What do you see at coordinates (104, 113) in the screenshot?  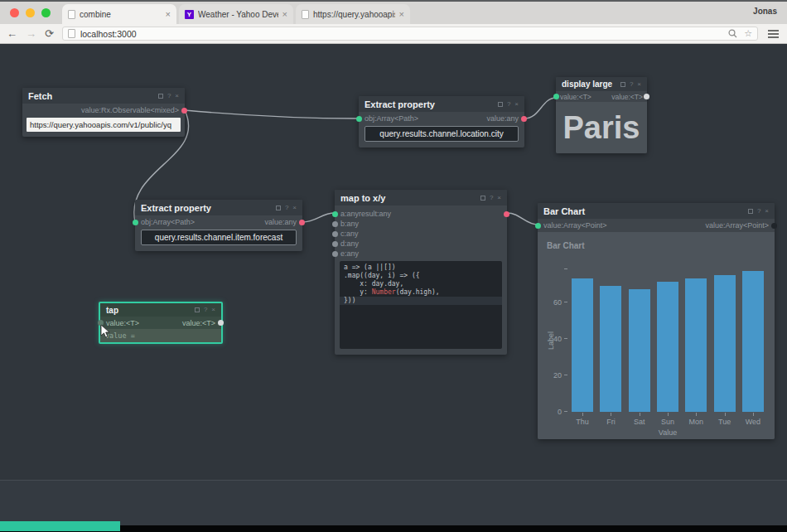 I see `node-fetch: Fetch ? × value:Rx.Observable<mixed> htt…` at bounding box center [104, 113].